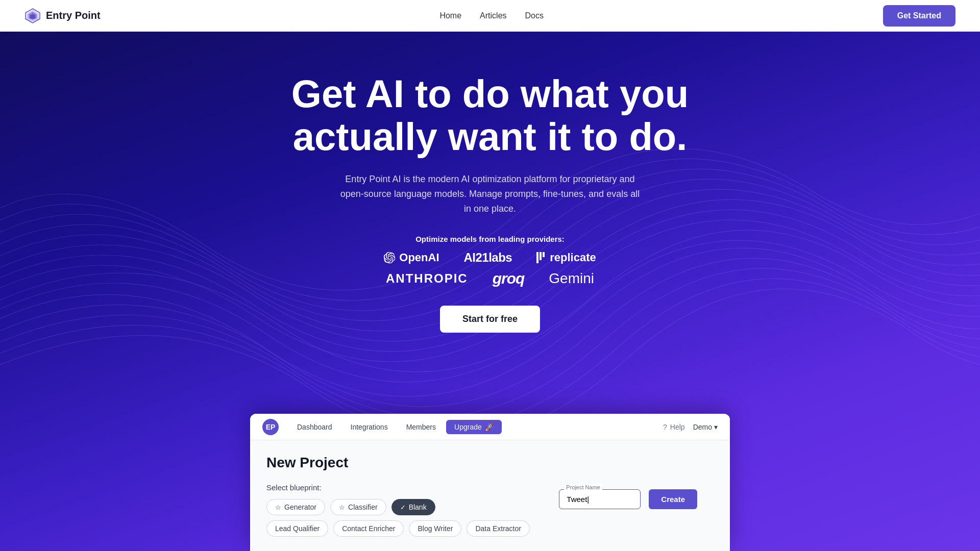  What do you see at coordinates (490, 258) in the screenshot?
I see `providers-row-1: OpenAI AI21labs replicate` at bounding box center [490, 258].